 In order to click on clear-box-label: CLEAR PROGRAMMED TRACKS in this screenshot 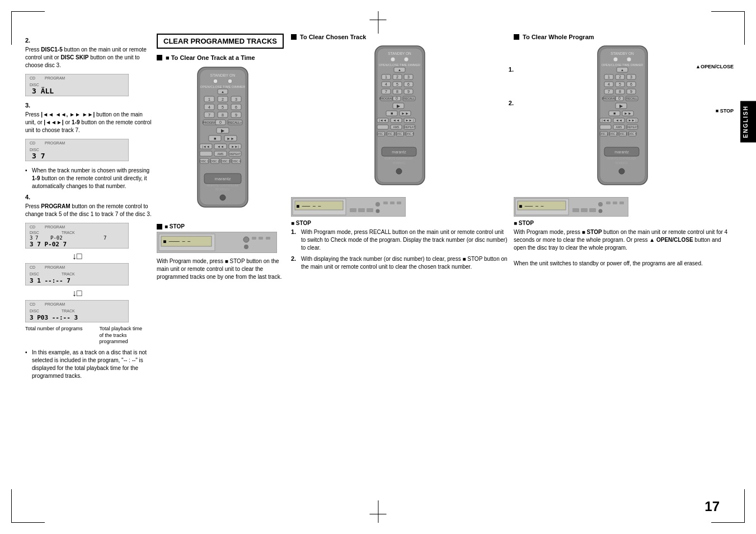, I will do `click(220, 41)`.